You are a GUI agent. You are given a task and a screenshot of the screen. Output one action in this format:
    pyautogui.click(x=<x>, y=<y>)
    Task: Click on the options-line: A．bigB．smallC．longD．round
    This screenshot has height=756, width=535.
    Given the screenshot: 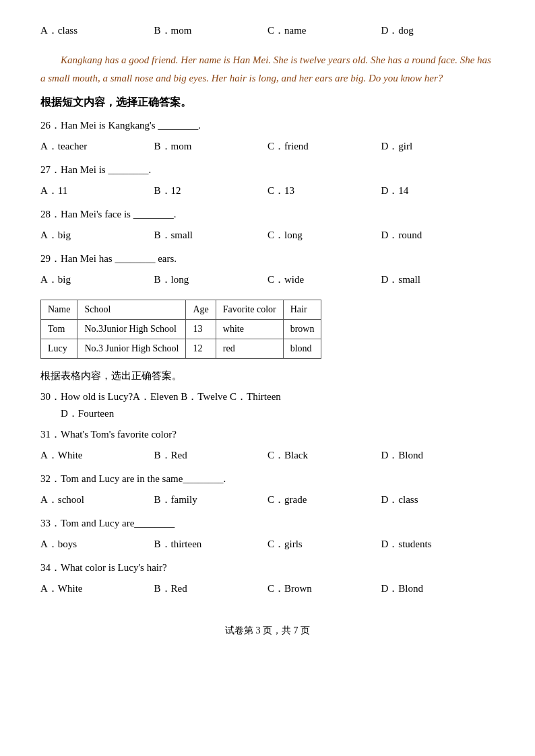 What is the action you would take?
    pyautogui.click(x=268, y=236)
    